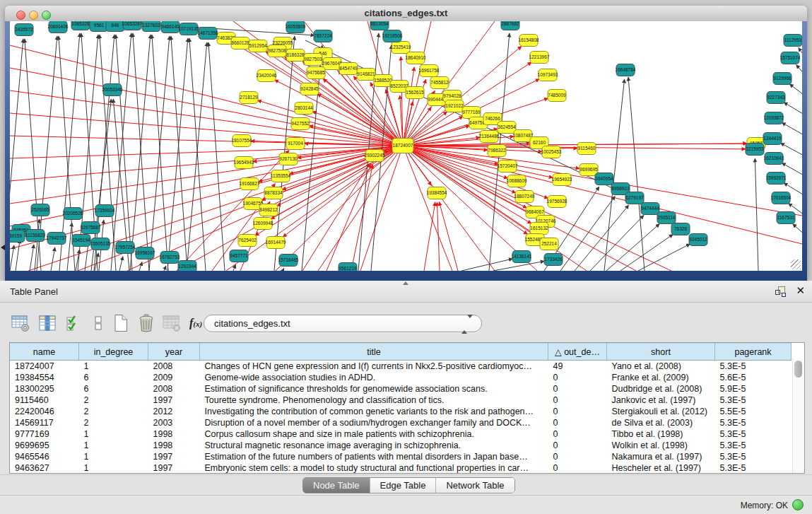 The height and width of the screenshot is (514, 812). What do you see at coordinates (74, 323) in the screenshot?
I see `column-visibility-icon` at bounding box center [74, 323].